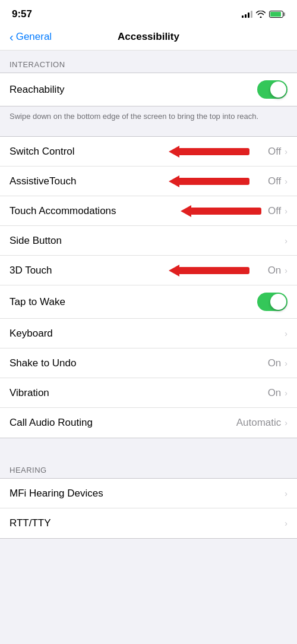 The height and width of the screenshot is (644, 297). What do you see at coordinates (148, 89) in the screenshot?
I see `reachability-group: Reachability` at bounding box center [148, 89].